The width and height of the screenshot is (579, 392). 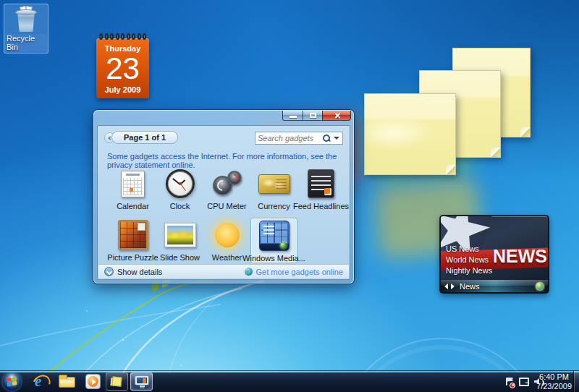 I want to click on gallery-footer: Show details Get more gadgets online, so click(x=224, y=271).